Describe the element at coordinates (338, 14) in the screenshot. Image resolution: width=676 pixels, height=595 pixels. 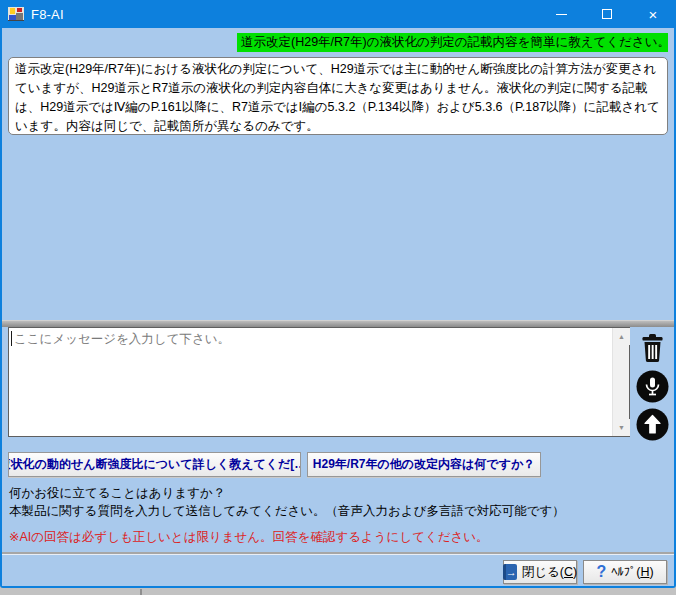
I see `titlebar: F8-AI ×` at that location.